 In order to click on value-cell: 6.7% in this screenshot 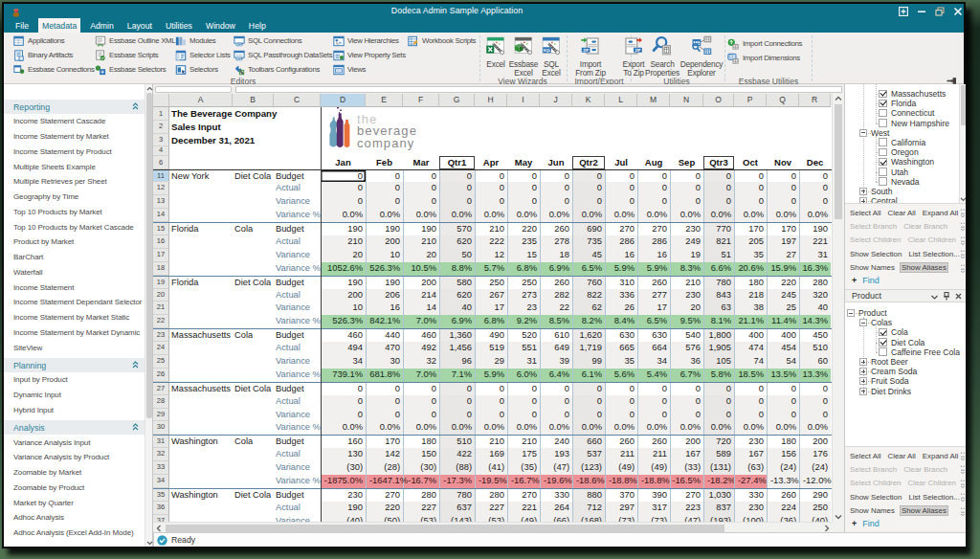, I will do `click(687, 375)`.